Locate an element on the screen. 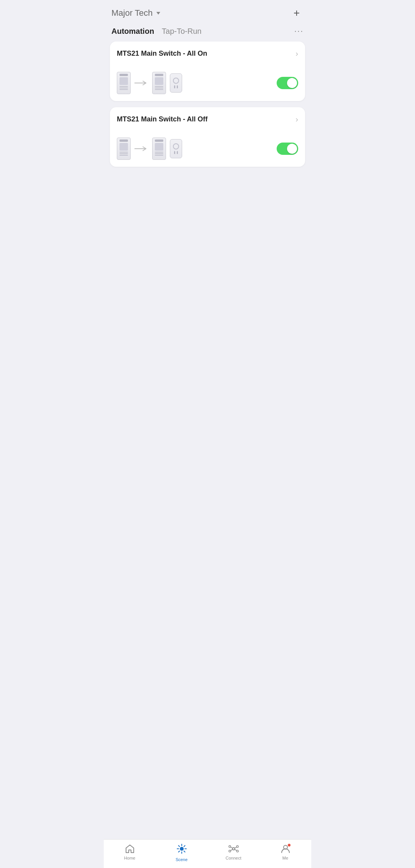  device-icon-action-1b is located at coordinates (176, 83).